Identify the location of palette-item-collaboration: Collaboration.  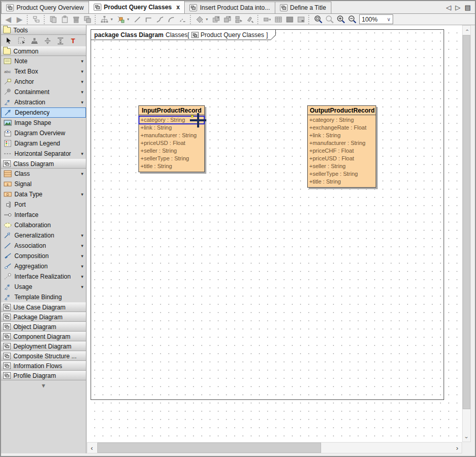
(43, 225).